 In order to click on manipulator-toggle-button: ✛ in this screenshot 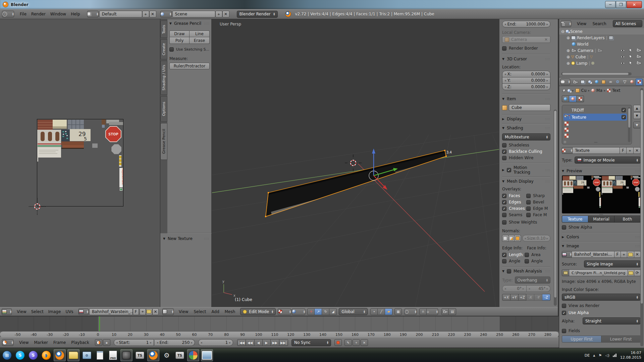, I will do `click(311, 312)`.